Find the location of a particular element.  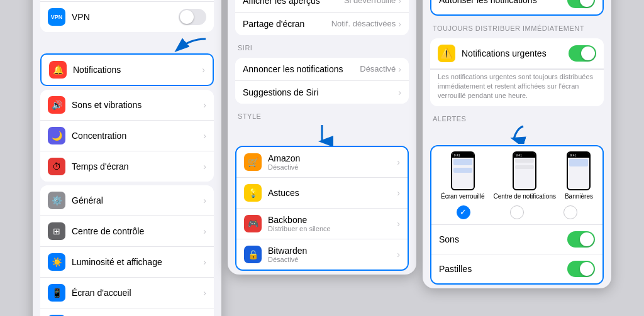

brightness-label: Luminosité et affichage is located at coordinates (137, 262).